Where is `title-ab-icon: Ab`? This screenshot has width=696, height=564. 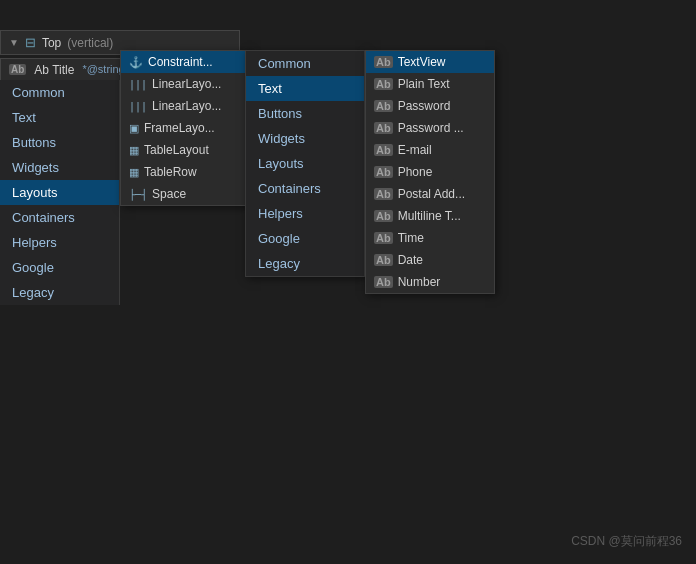 title-ab-icon: Ab is located at coordinates (18, 70).